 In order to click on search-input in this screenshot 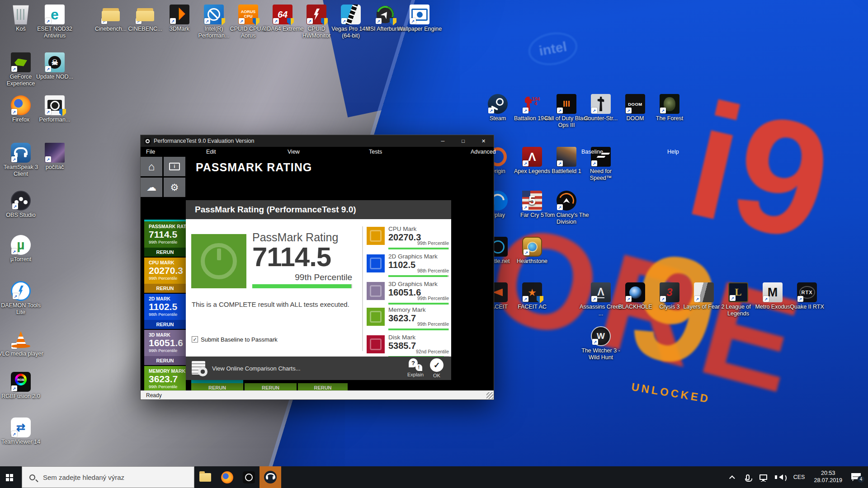, I will do `click(108, 477)`.